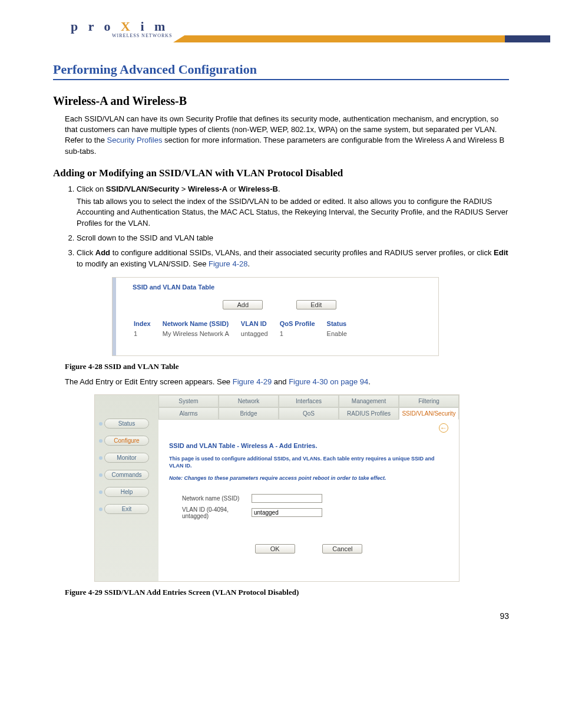 The width and height of the screenshot is (562, 728). I want to click on figure-4-29-caption: Figure 4-29 SSID/VLAN Add Entries Screen…, so click(287, 592).